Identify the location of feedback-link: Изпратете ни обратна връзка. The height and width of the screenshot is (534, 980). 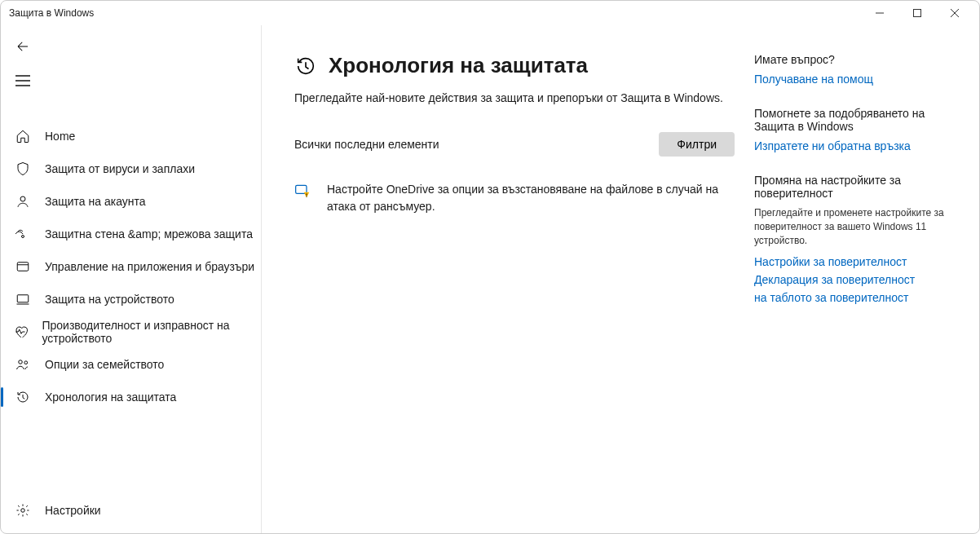
(861, 146).